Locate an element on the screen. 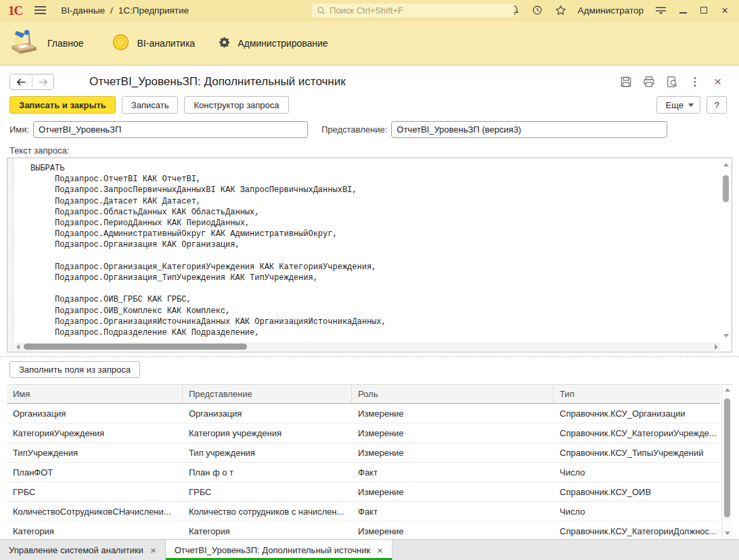 Image resolution: width=739 pixels, height=560 pixels. fill-fields-button: Заполнить поля из запроса is located at coordinates (74, 369).